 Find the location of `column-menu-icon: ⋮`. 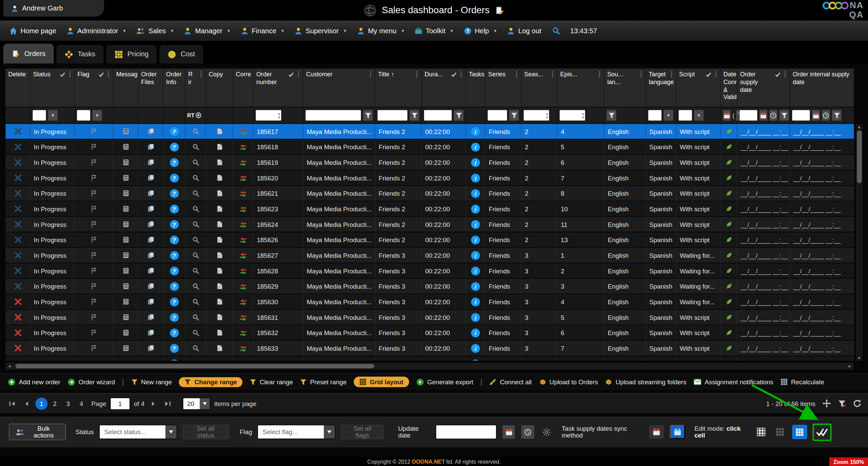

column-menu-icon: ⋮ is located at coordinates (201, 74).